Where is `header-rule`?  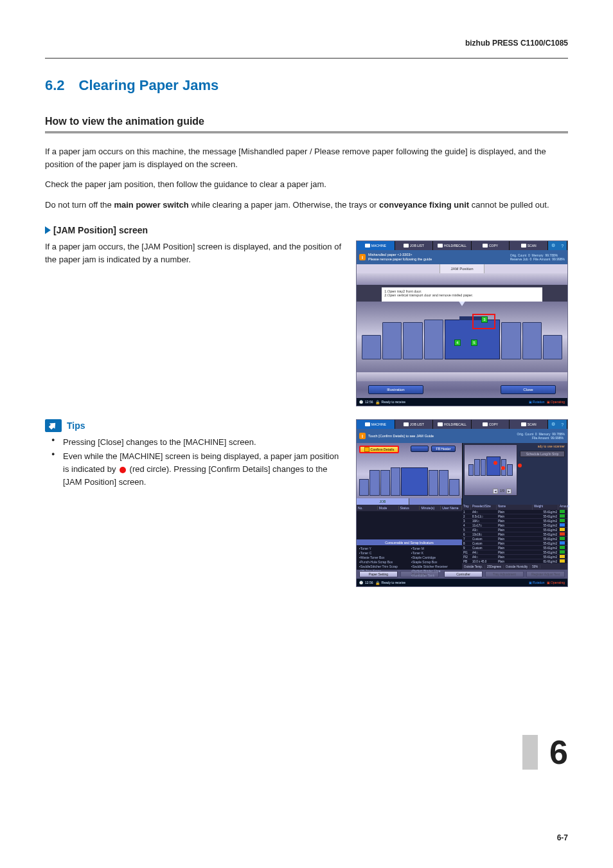 header-rule is located at coordinates (306, 58).